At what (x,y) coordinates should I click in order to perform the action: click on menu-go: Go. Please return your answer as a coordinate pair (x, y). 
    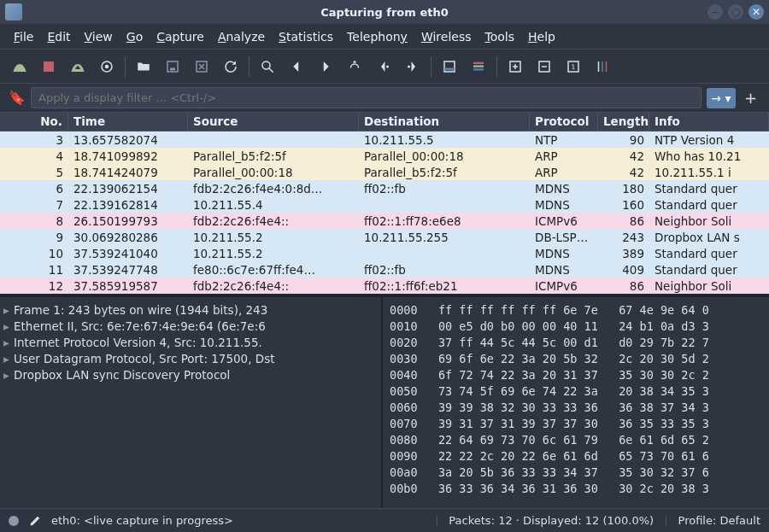
    Looking at the image, I should click on (135, 37).